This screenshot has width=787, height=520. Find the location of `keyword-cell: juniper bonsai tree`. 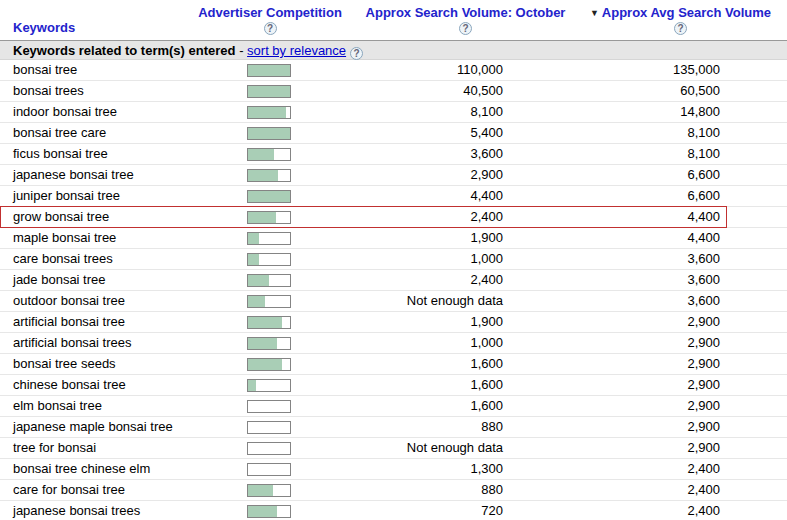

keyword-cell: juniper bonsai tree is located at coordinates (124, 196).